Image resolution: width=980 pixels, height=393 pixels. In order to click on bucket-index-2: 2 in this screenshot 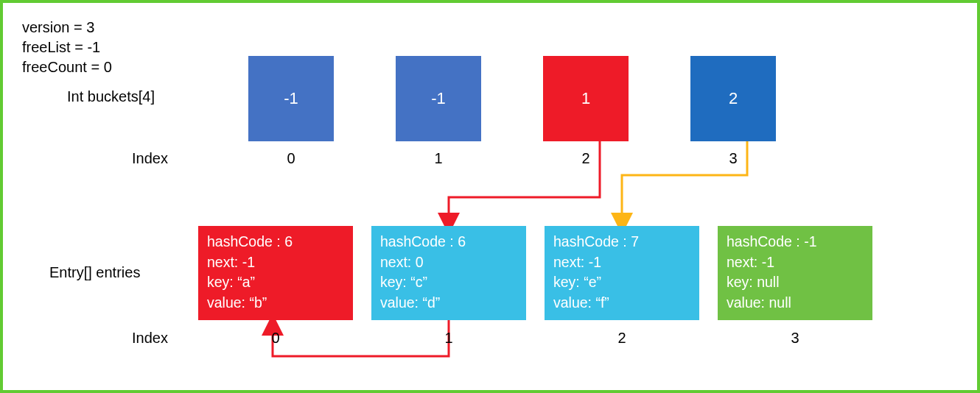, I will do `click(586, 159)`.